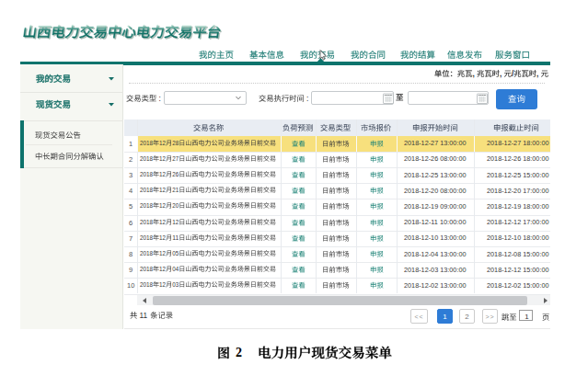  I want to click on svg-text: 2018-12-10 18:00:00, so click(518, 237).